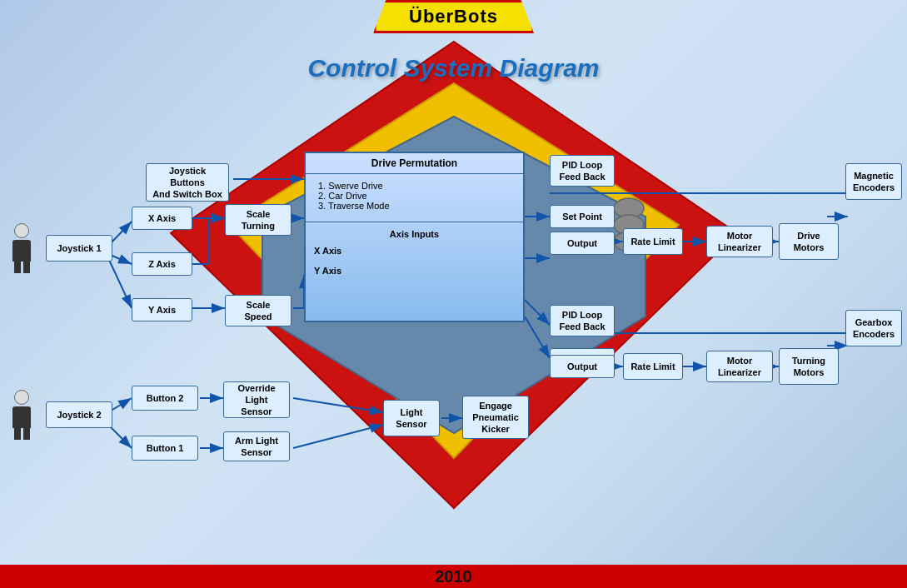 Image resolution: width=907 pixels, height=588 pixels. Describe the element at coordinates (415, 237) in the screenshot. I see `drive-perm-box: Drive Permutation 1. Swerve Drive 2. Car…` at that location.